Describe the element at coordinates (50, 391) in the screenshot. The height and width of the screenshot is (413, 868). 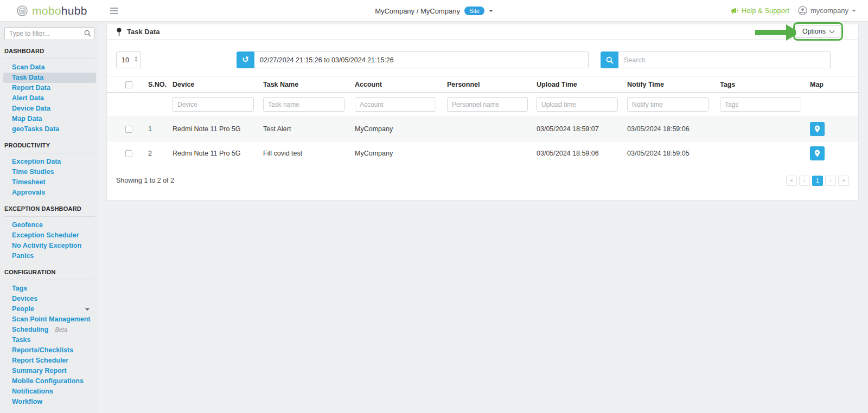
I see `sidebar-item-notifications: Notifications` at that location.